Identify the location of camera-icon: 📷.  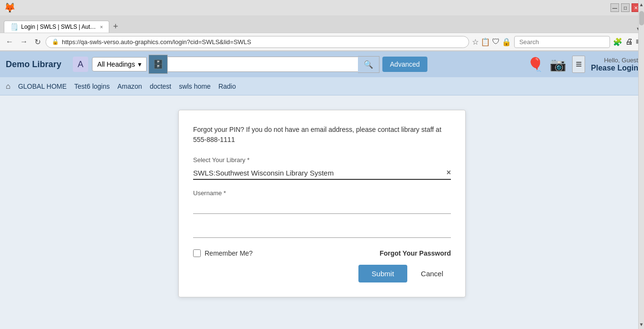
(558, 64).